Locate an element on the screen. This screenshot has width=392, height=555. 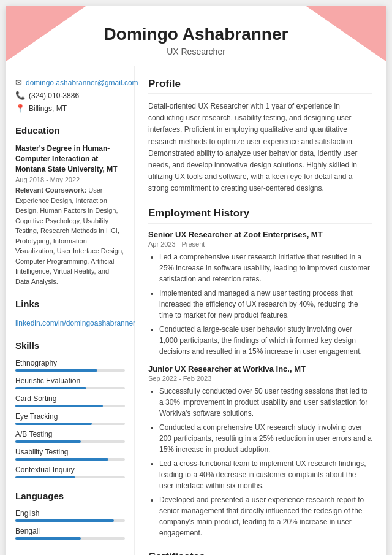
skills-section: Skills Ethnography Heuristic Evaluation … is located at coordinates (70, 410).